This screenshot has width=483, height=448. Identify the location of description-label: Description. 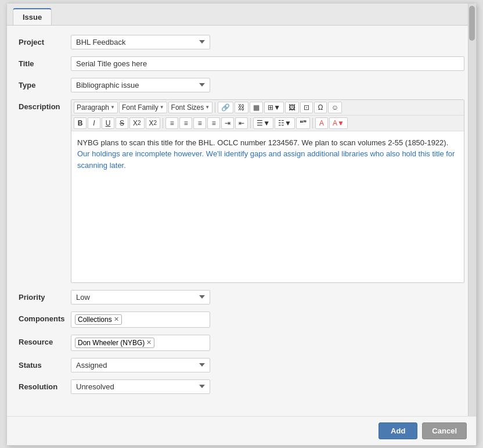
(45, 105).